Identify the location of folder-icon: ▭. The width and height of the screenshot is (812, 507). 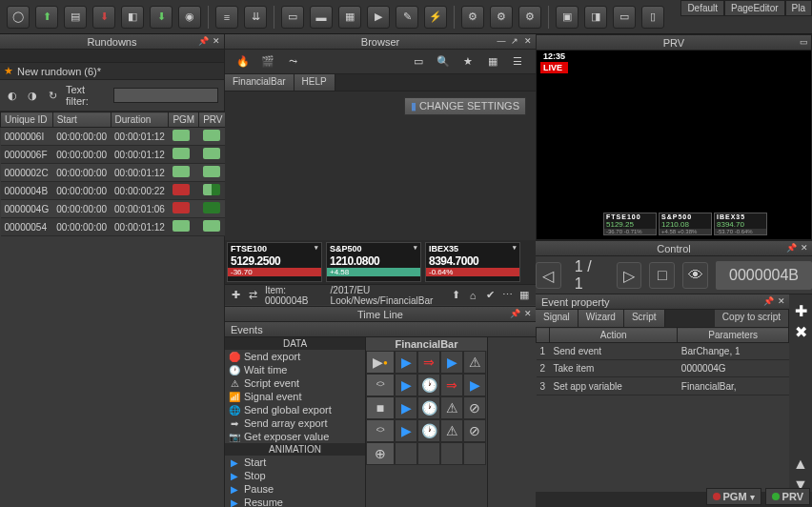
(418, 62).